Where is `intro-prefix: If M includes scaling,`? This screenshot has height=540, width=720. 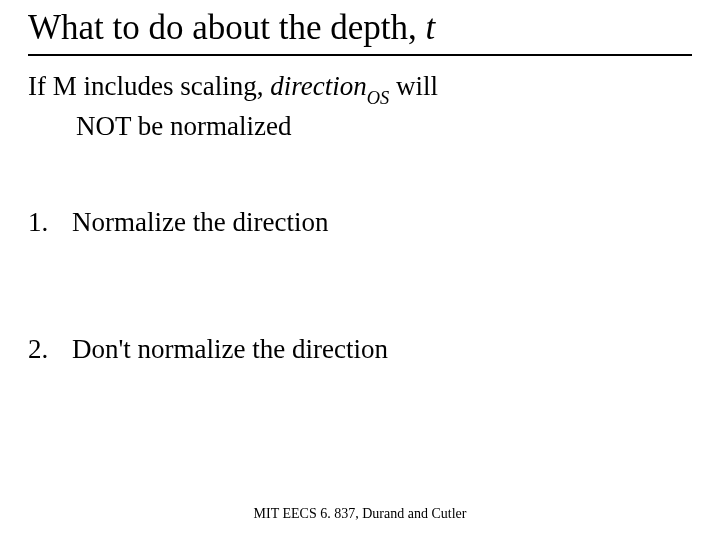 intro-prefix: If M includes scaling, is located at coordinates (149, 86).